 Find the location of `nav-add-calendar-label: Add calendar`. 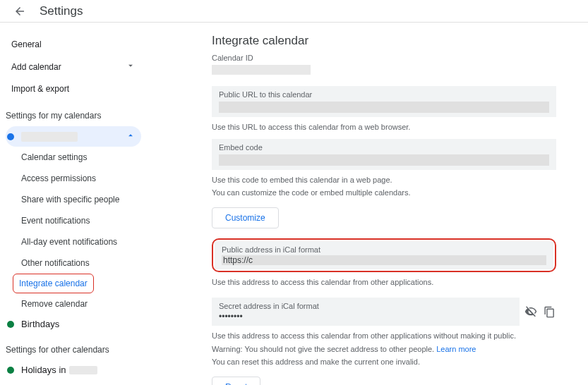

nav-add-calendar-label: Add calendar is located at coordinates (37, 67).